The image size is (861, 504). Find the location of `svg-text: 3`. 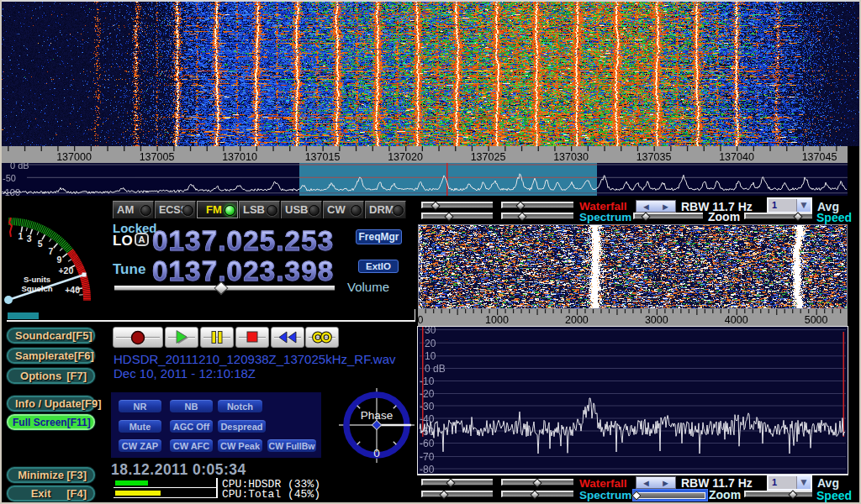

svg-text: 3 is located at coordinates (29, 239).